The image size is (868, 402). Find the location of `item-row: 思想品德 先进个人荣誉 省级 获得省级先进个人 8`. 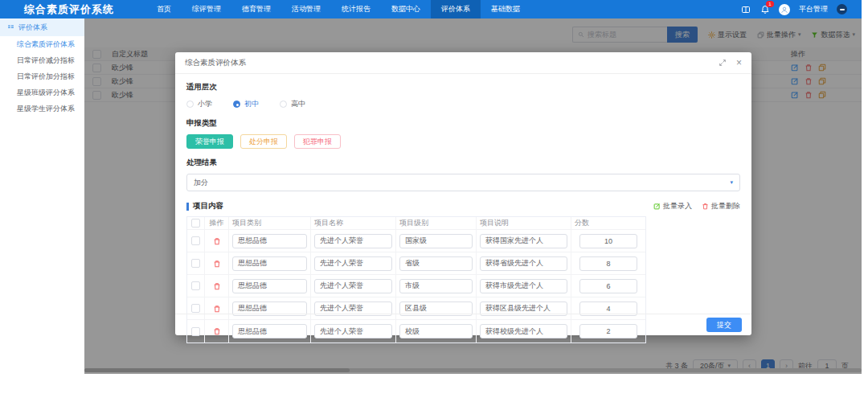

item-row: 思想品德 先进个人荣誉 省级 获得省级先进个人 8 is located at coordinates (416, 264).